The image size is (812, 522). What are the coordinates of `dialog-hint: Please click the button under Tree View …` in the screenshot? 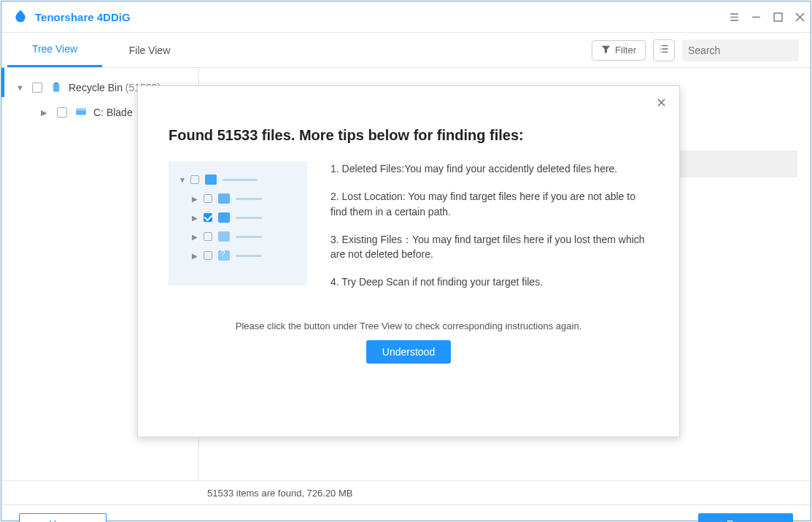 It's located at (409, 326).